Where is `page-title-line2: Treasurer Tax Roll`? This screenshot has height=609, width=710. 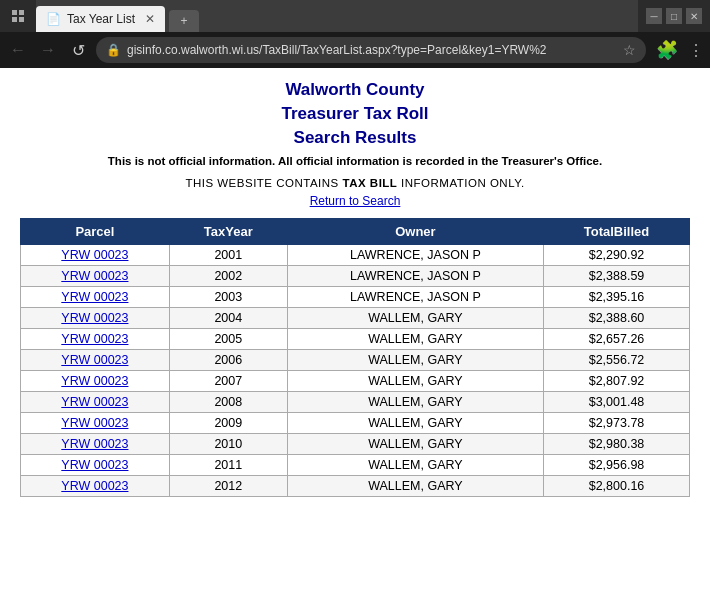 page-title-line2: Treasurer Tax Roll is located at coordinates (355, 114).